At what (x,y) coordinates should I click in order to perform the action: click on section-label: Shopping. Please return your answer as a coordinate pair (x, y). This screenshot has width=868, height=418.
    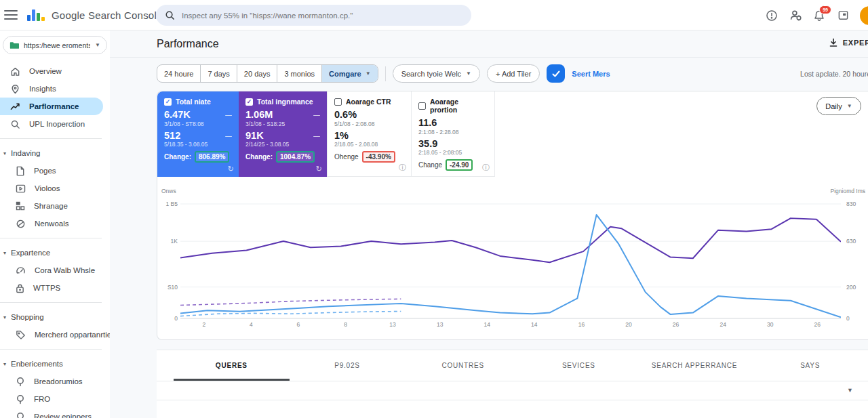
    Looking at the image, I should click on (27, 317).